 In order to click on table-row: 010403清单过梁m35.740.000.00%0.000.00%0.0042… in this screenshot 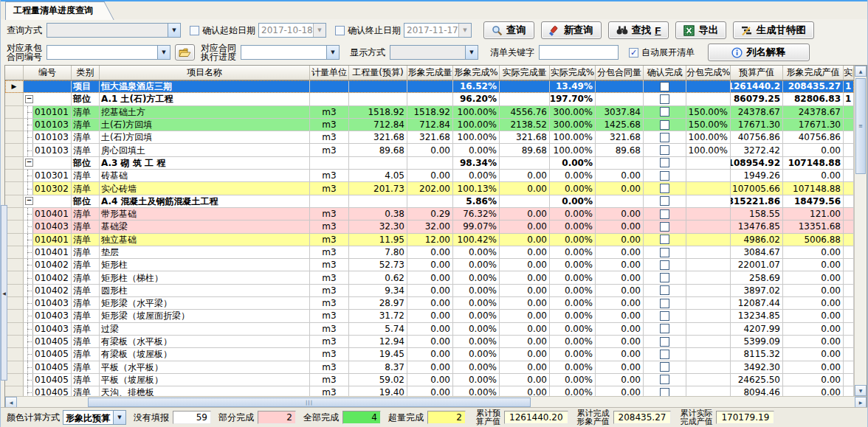, I will do `click(430, 329)`.